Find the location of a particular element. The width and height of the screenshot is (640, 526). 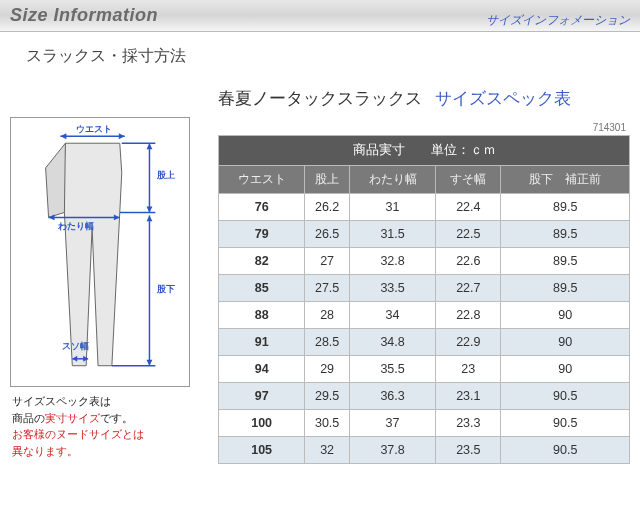

cell-thigh: 31 is located at coordinates (392, 208).